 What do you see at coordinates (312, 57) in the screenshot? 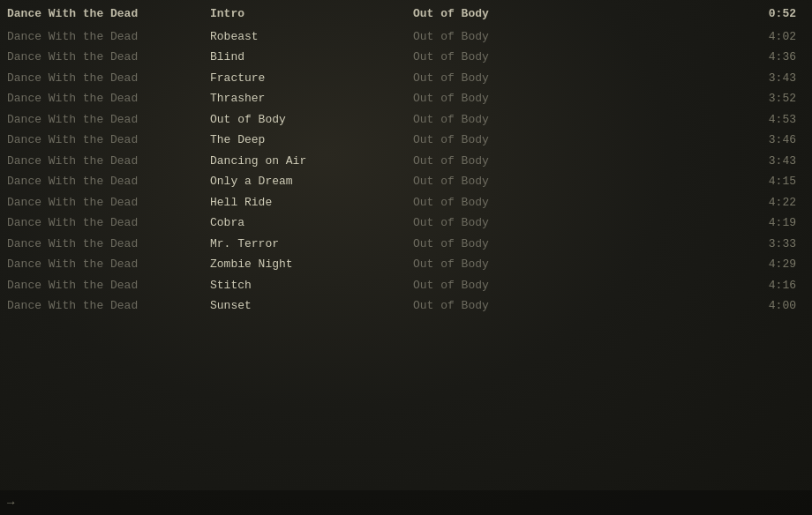
I see `track-title: Blind` at bounding box center [312, 57].